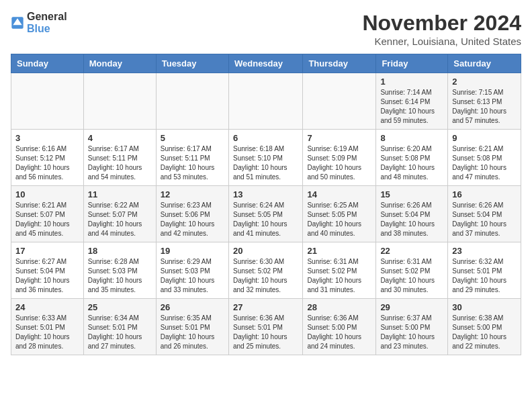 The height and width of the screenshot is (411, 532). Describe the element at coordinates (192, 251) in the screenshot. I see `day-number: 19` at that location.